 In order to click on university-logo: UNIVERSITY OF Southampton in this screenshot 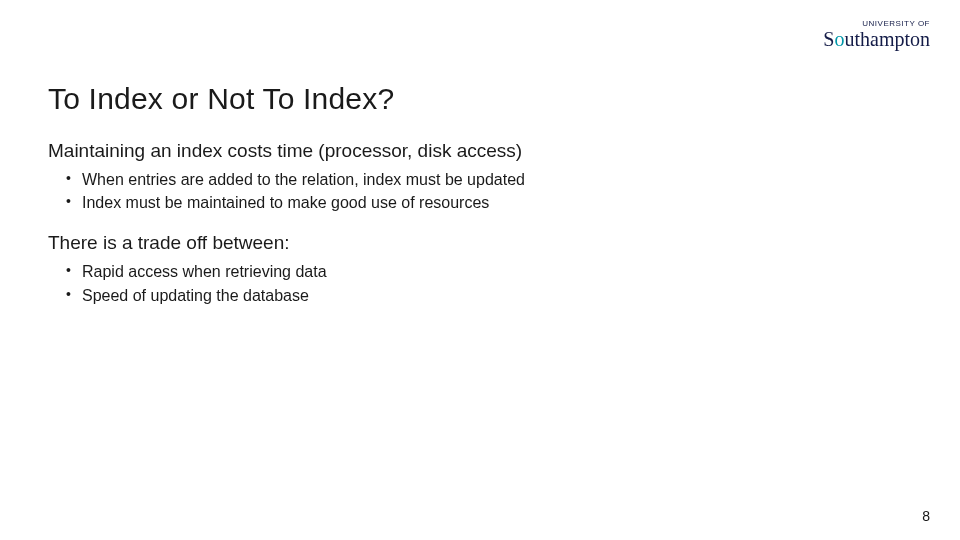, I will do `click(876, 34)`.